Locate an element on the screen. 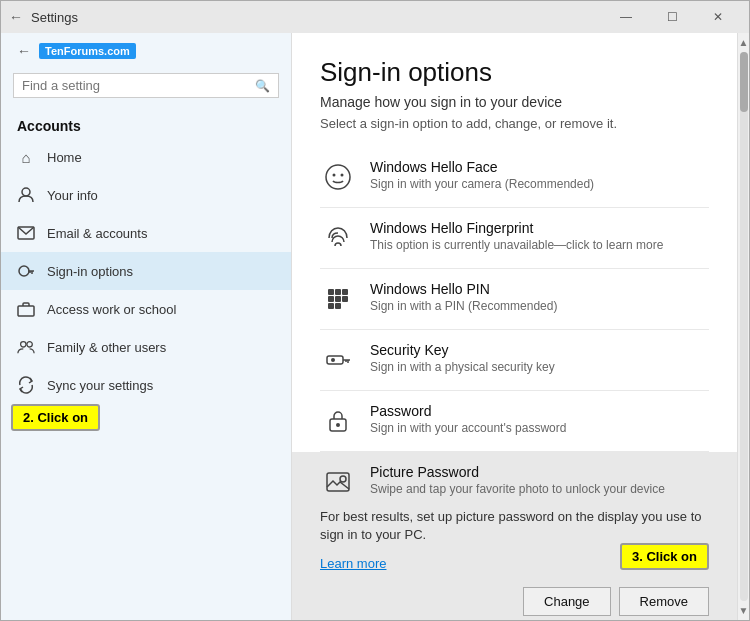 Image resolution: width=750 pixels, height=621 pixels. briefcase-icon is located at coordinates (26, 309).